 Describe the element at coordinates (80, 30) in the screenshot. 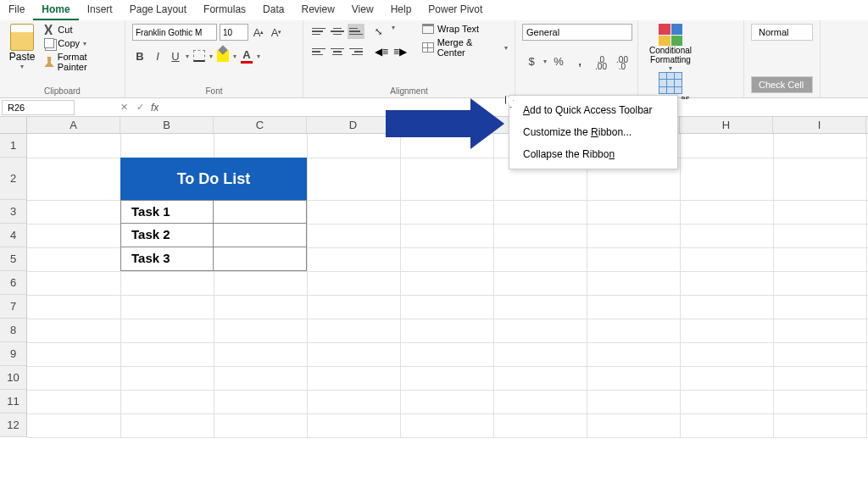

I see `cut-button: Cut` at that location.